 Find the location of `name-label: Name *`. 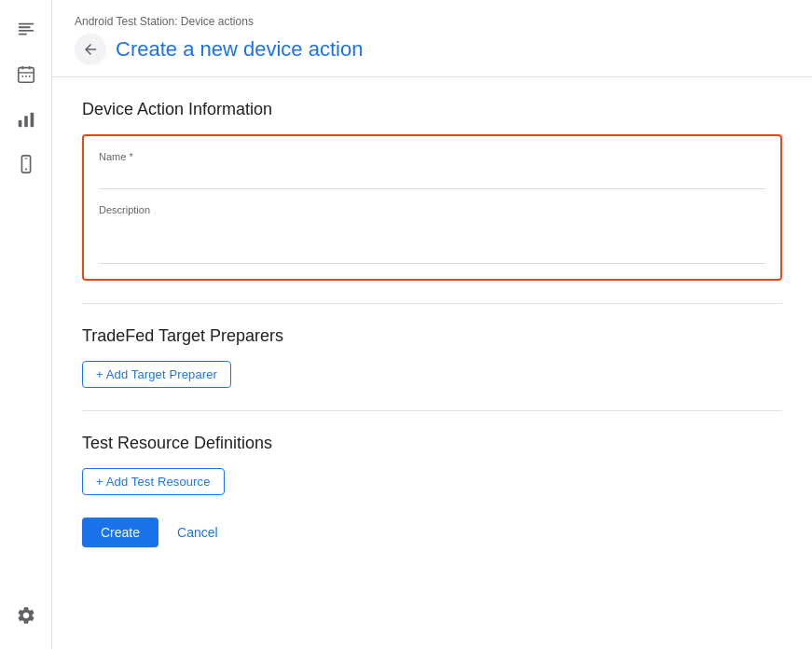

name-label: Name * is located at coordinates (433, 157).